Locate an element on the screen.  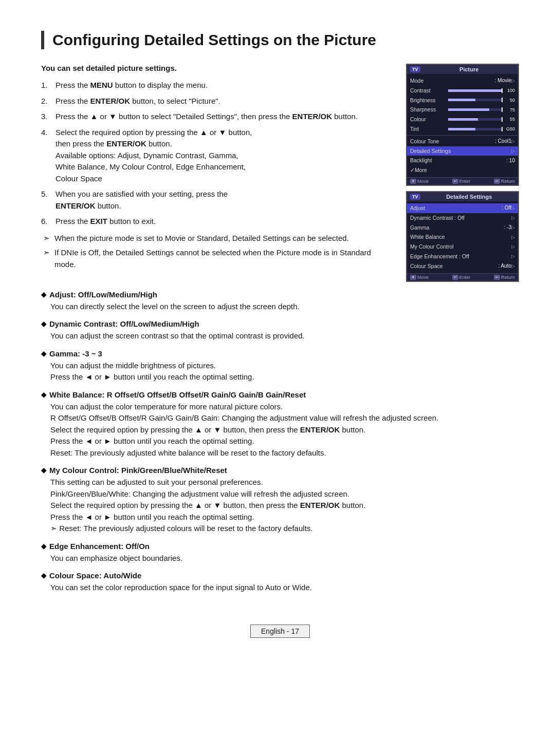
step-num: 1. is located at coordinates (46, 85).